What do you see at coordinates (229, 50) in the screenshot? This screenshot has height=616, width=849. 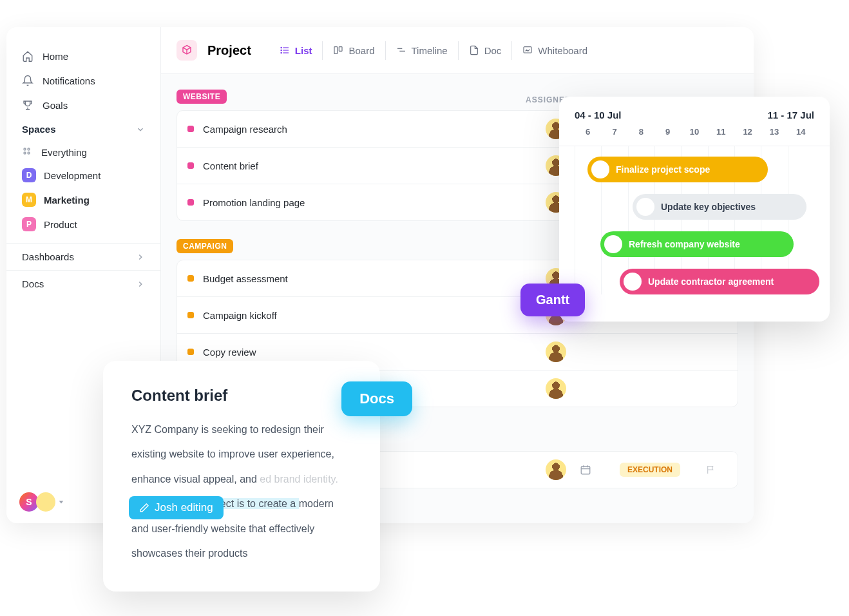 I see `project-title: Project` at bounding box center [229, 50].